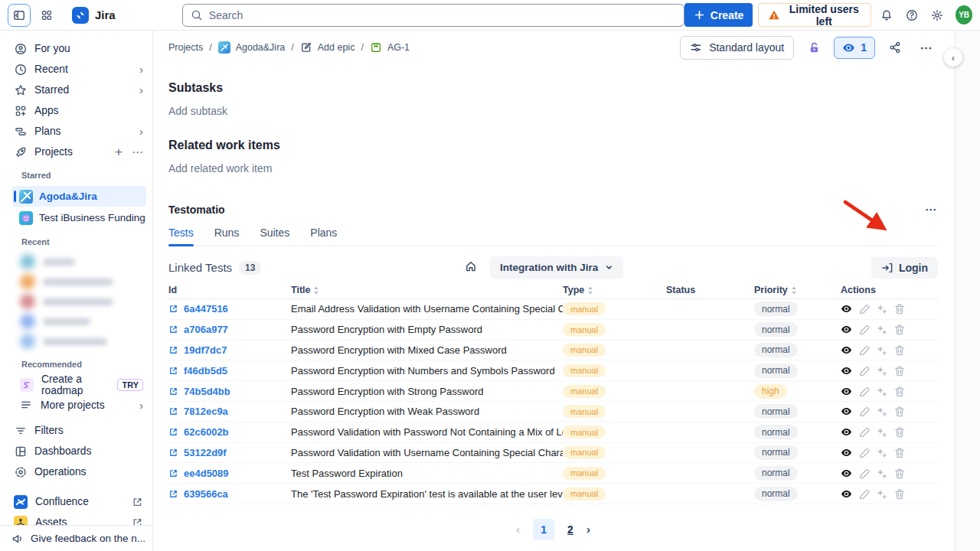  Describe the element at coordinates (77, 132) in the screenshot. I see `sidebar-item-plans: Plans›` at that location.